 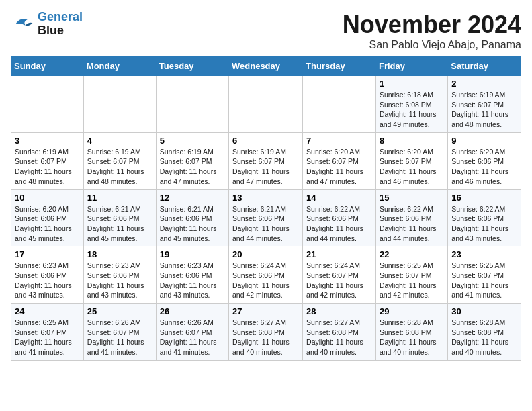 What do you see at coordinates (48, 66) in the screenshot?
I see `day-header-sunday: Sunday` at bounding box center [48, 66].